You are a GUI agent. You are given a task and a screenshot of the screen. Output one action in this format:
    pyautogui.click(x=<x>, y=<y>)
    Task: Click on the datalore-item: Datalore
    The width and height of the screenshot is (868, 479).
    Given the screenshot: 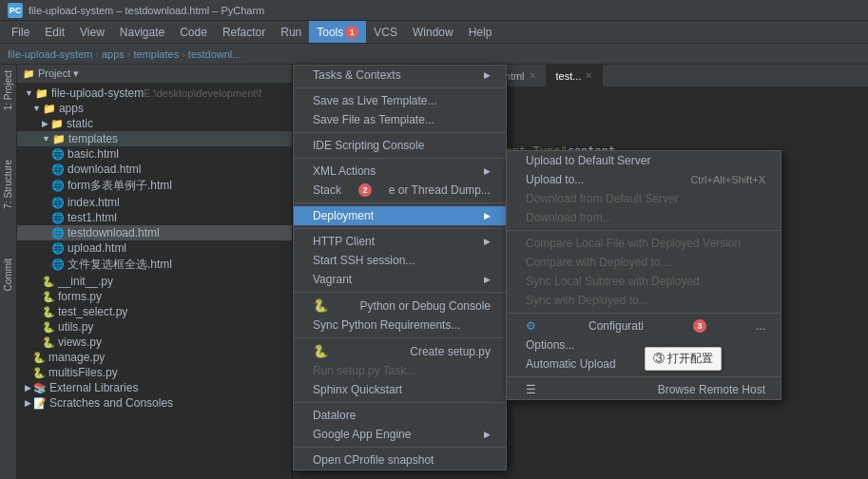 What is the action you would take?
    pyautogui.click(x=399, y=415)
    